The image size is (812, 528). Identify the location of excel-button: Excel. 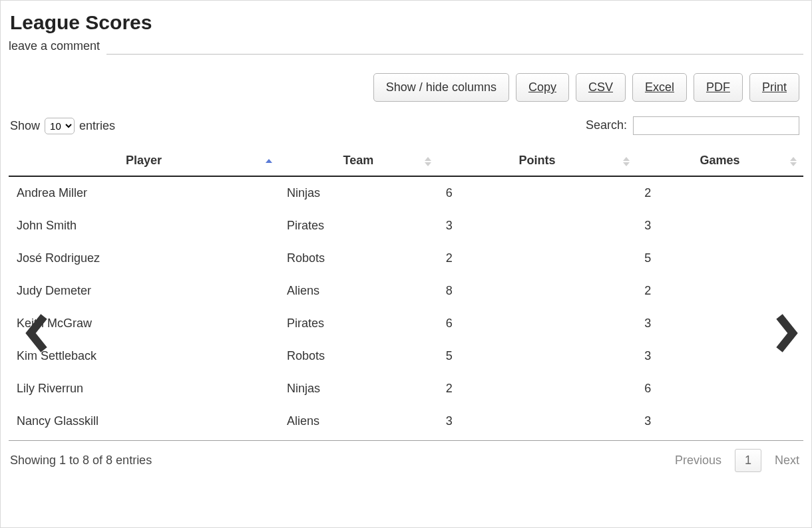
(660, 88).